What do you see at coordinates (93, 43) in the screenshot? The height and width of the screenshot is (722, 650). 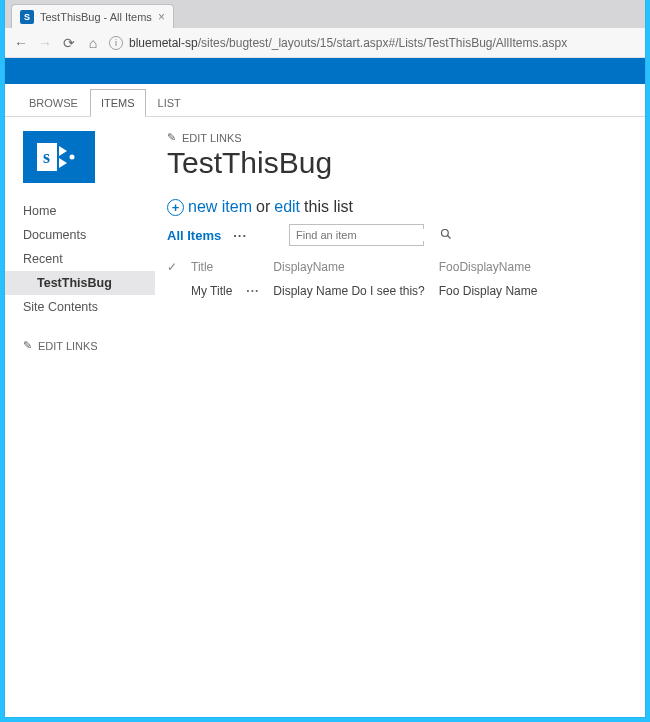 I see `home-icon: ⌂` at bounding box center [93, 43].